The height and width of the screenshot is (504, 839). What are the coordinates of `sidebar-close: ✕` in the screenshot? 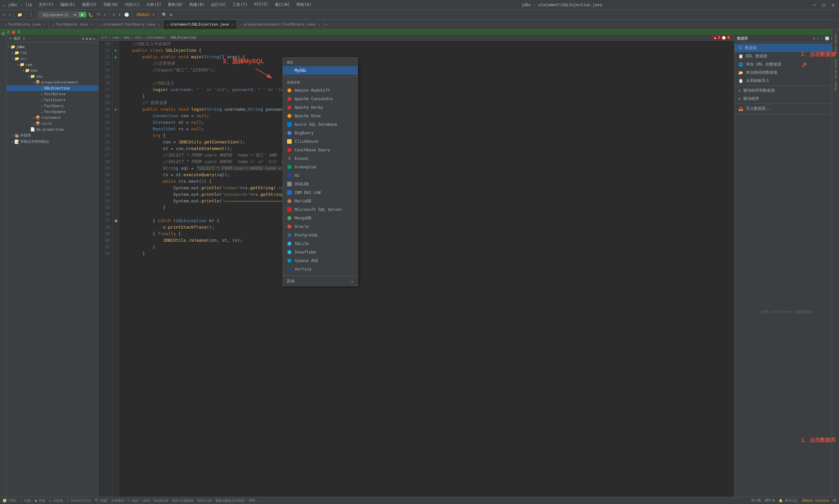 It's located at (94, 39).